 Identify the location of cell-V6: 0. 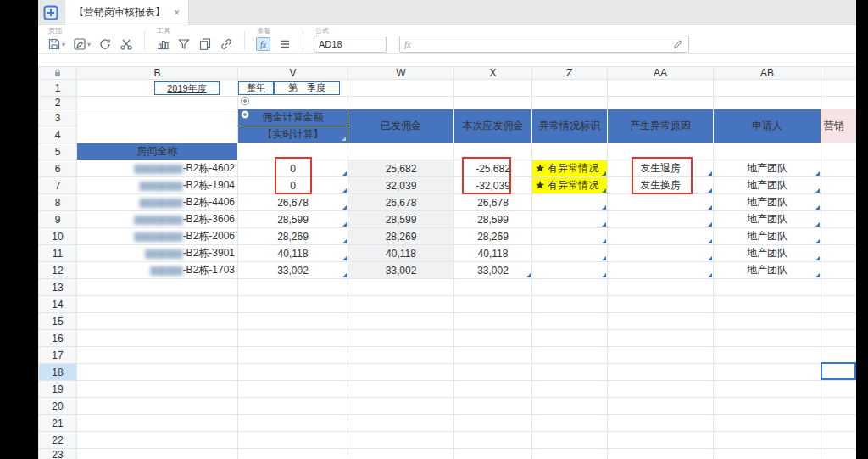
(293, 169).